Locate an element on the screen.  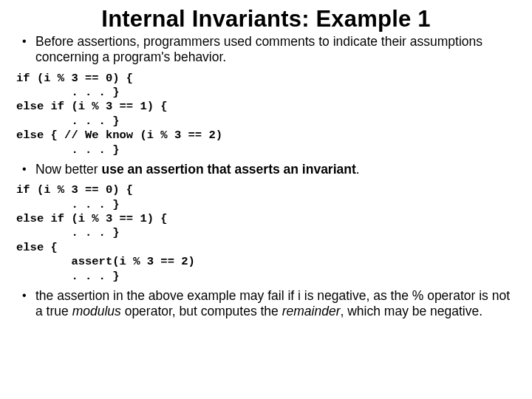
bullet3-c: , which may be negative. is located at coordinates (412, 311).